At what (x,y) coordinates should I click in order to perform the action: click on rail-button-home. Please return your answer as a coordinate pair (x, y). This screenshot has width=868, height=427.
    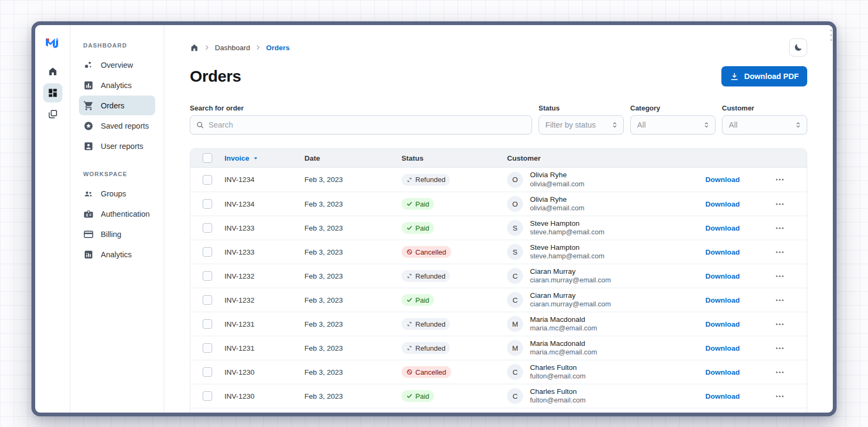
    Looking at the image, I should click on (53, 72).